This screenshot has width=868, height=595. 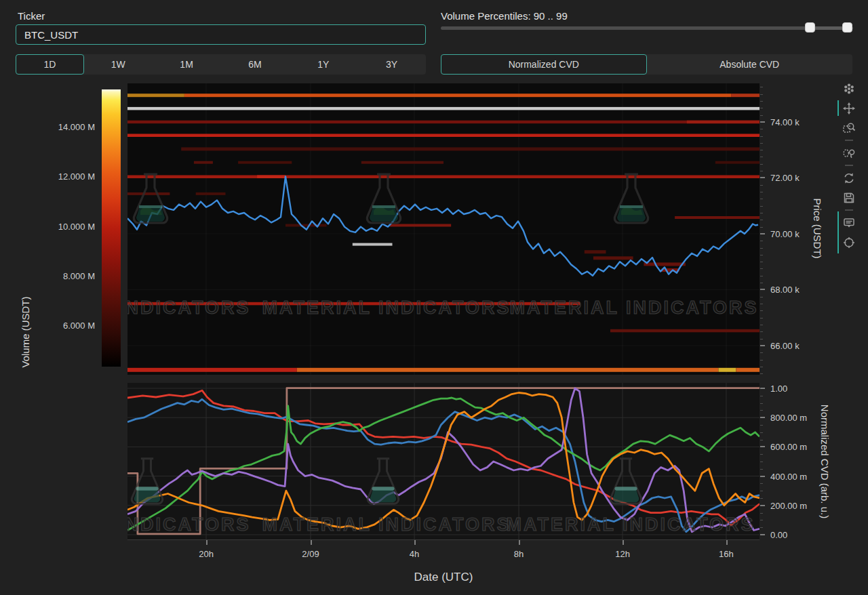 What do you see at coordinates (829, 28) in the screenshot?
I see `slider-selected-range` at bounding box center [829, 28].